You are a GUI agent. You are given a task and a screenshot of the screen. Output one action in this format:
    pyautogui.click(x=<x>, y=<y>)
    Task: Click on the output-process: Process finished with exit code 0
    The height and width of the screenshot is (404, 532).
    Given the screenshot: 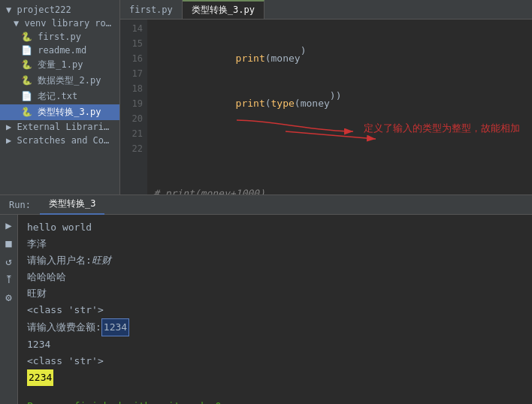 What is the action you would take?
    pyautogui.click(x=275, y=401)
    